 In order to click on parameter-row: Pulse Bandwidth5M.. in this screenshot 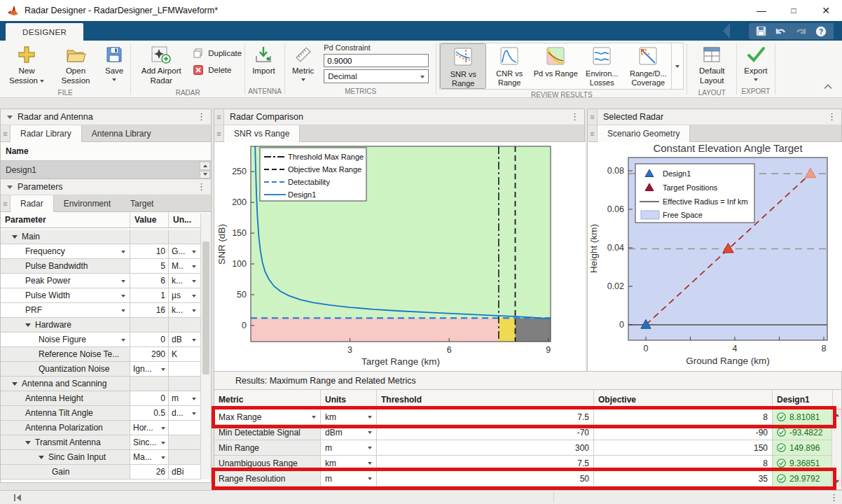, I will do `click(101, 266)`.